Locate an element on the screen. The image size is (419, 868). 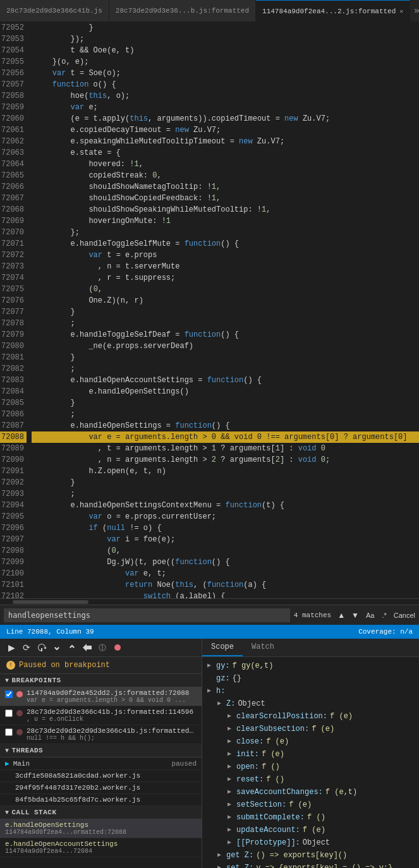
breakpoint-file-1: 28c73de2d9d3e366c41b.js:formatted:114596 is located at coordinates (111, 712).